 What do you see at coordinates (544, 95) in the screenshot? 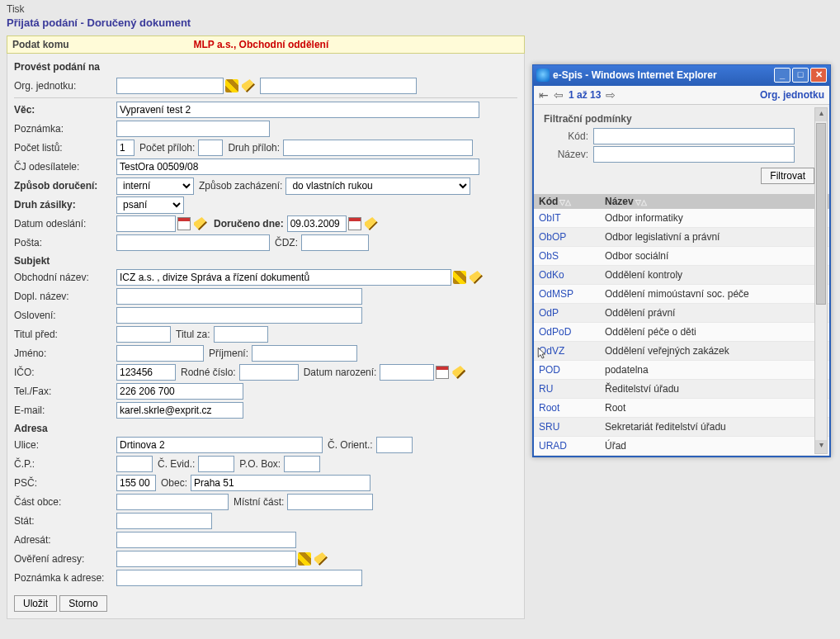
I see `nav-first-icon: ⇤` at bounding box center [544, 95].